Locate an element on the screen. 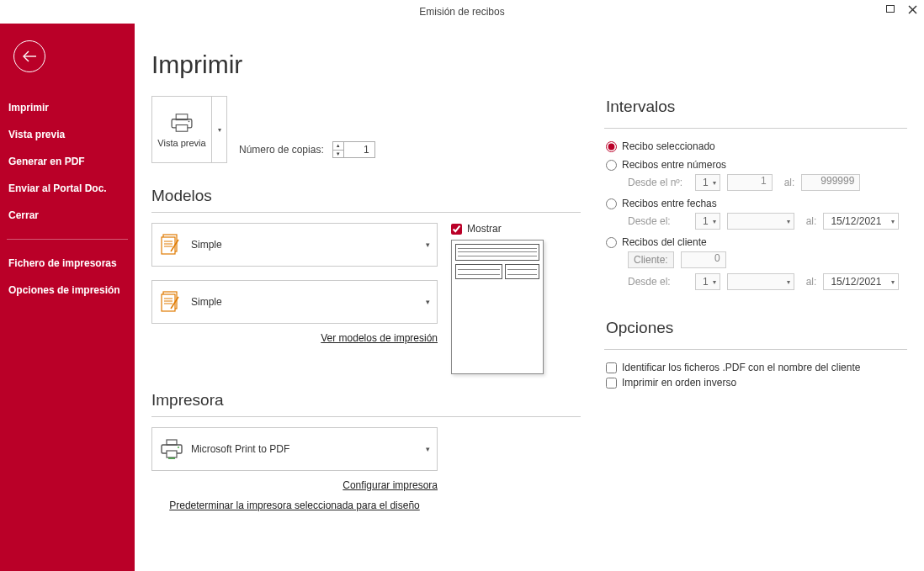  model1-label: Simple is located at coordinates (207, 245).